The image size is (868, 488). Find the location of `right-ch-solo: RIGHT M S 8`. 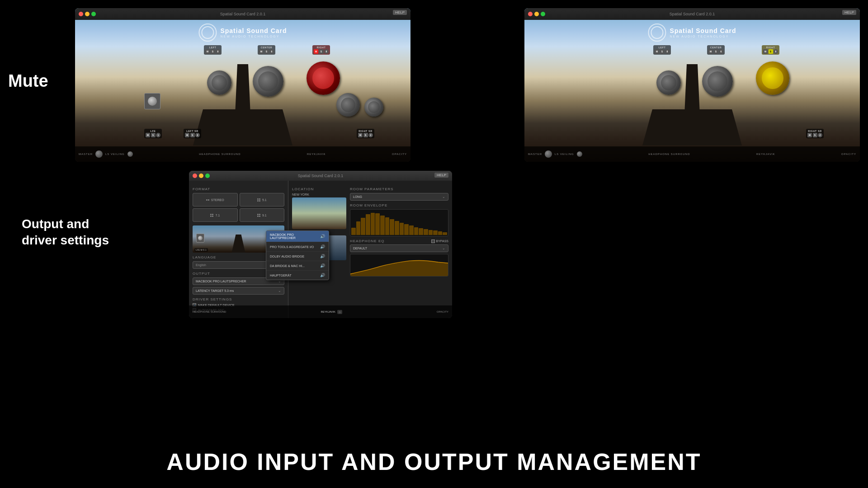

right-ch-solo: RIGHT M S 8 is located at coordinates (770, 50).